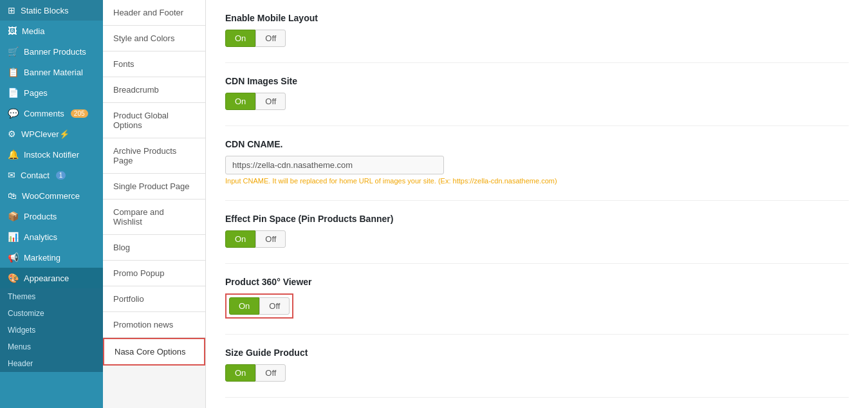 The width and height of the screenshot is (868, 408). What do you see at coordinates (129, 299) in the screenshot?
I see `middle-item-label: Portfolio` at bounding box center [129, 299].